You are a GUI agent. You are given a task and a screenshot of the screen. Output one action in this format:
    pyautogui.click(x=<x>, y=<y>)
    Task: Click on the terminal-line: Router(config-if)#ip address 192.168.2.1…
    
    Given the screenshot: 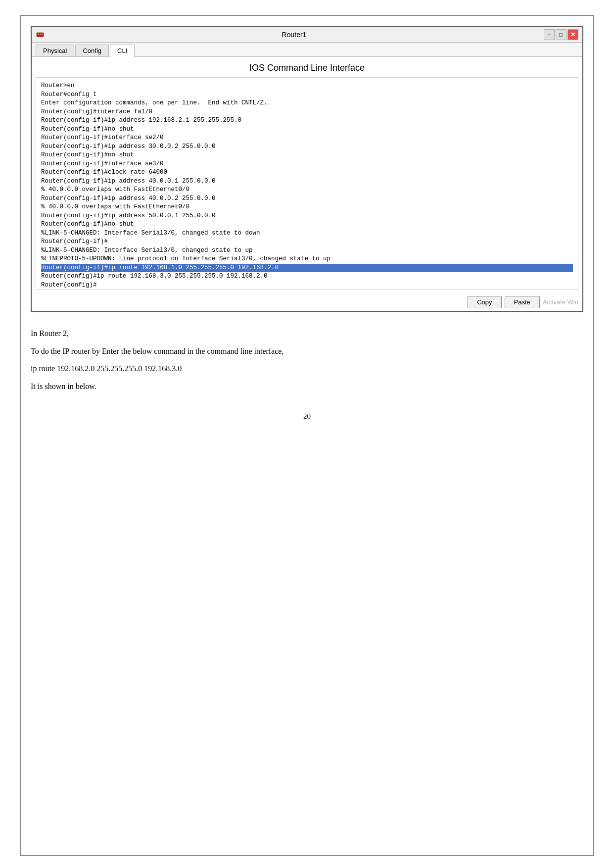 What is the action you would take?
    pyautogui.click(x=307, y=121)
    